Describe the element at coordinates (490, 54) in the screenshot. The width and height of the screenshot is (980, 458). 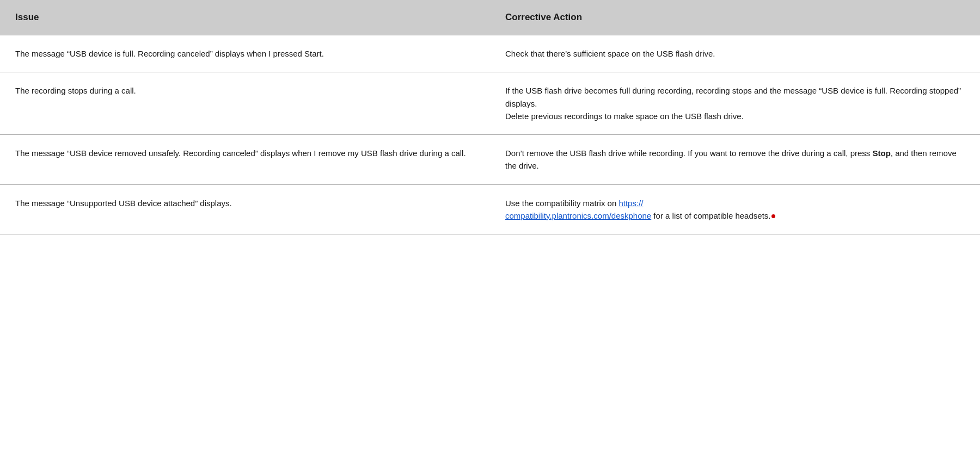
I see `table-row: The message “USB device is full. Recordi…` at that location.